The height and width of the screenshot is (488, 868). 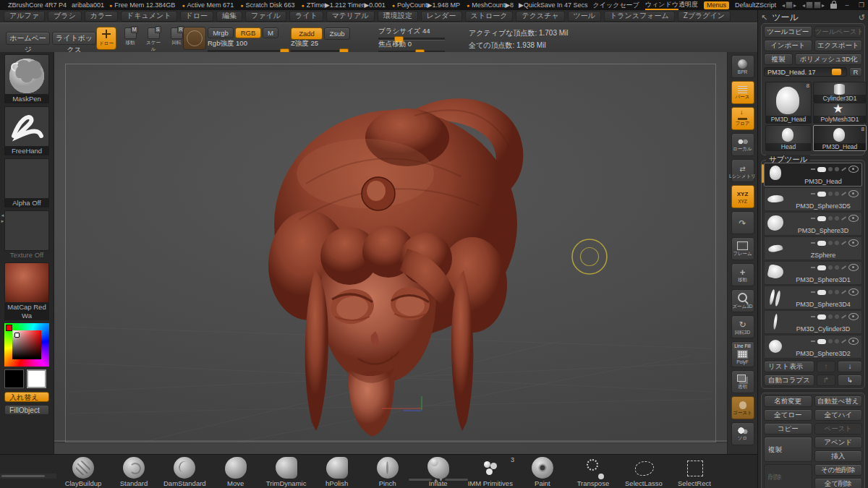 I want to click on zadd-button: Zadd, so click(x=307, y=33).